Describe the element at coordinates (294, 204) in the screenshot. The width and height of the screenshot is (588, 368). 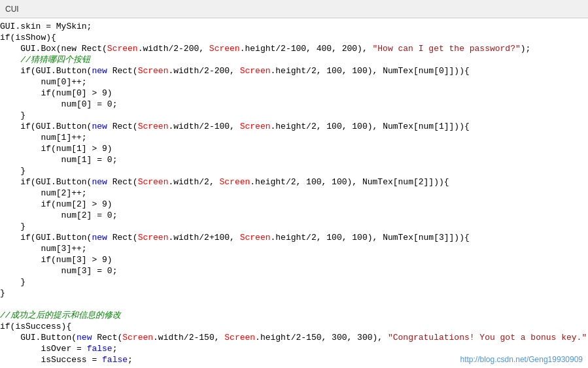
I see `code-line: if(num[2] > 9)` at that location.